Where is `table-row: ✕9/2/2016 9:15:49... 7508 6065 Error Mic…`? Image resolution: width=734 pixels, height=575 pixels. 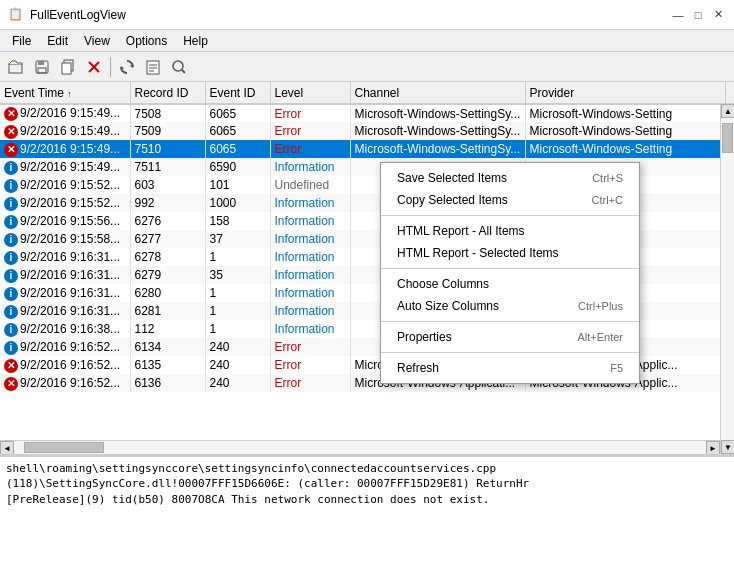 table-row: ✕9/2/2016 9:15:49... 7508 6065 Error Mic… is located at coordinates (367, 113).